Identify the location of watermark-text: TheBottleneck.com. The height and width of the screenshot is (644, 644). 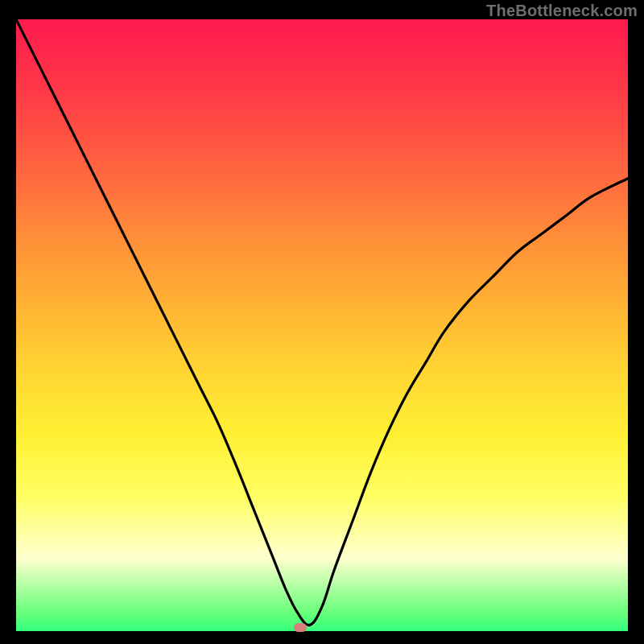
(562, 11).